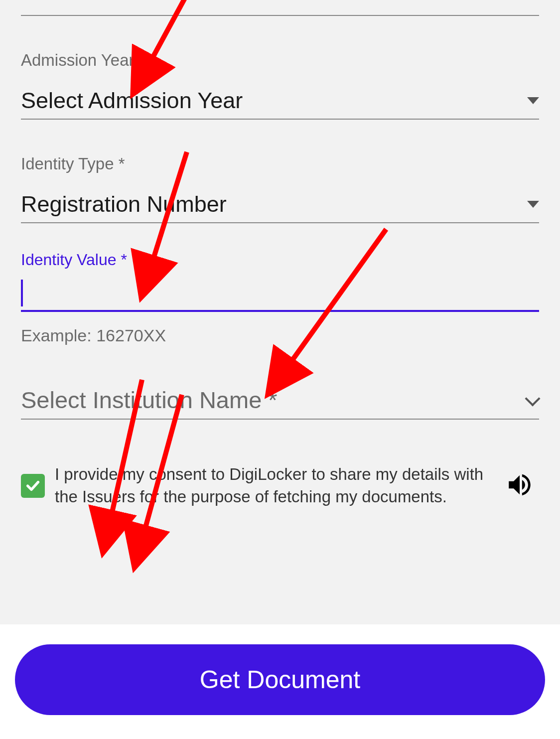  I want to click on admission-year-value: Select Admission Year, so click(132, 101).